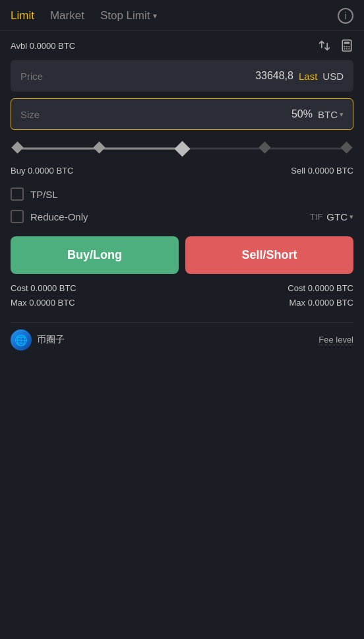  Describe the element at coordinates (331, 115) in the screenshot. I see `size-currency-dropdown: BTC ▾` at that location.